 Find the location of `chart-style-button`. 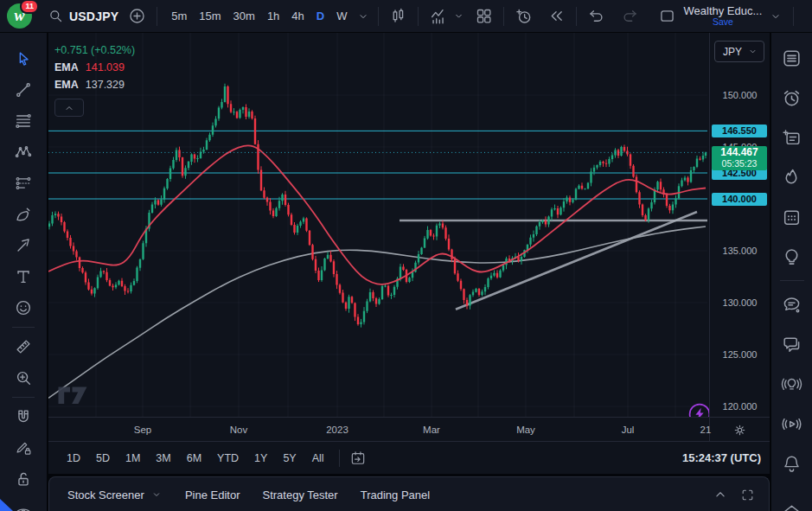

chart-style-button is located at coordinates (398, 16).